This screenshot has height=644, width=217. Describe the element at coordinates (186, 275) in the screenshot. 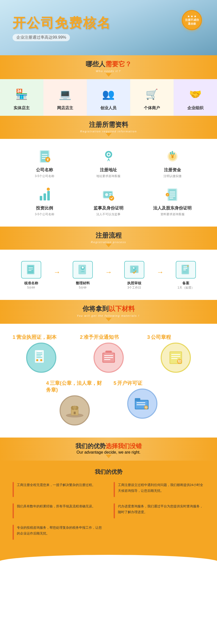

I see `process-step-4: 4 备案 1天（如需）` at that location.